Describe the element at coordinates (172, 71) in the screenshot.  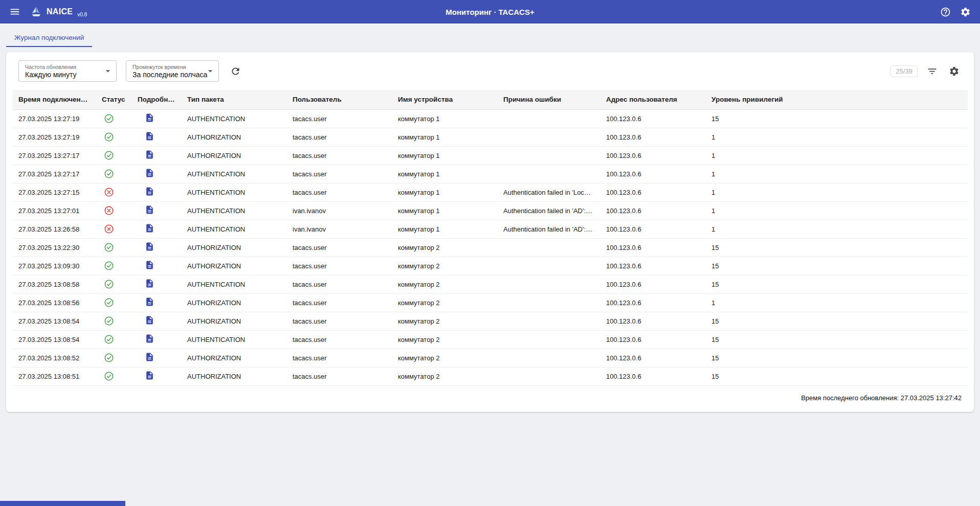
I see `time-range-select: Промежуток времени За последние полчаса` at that location.